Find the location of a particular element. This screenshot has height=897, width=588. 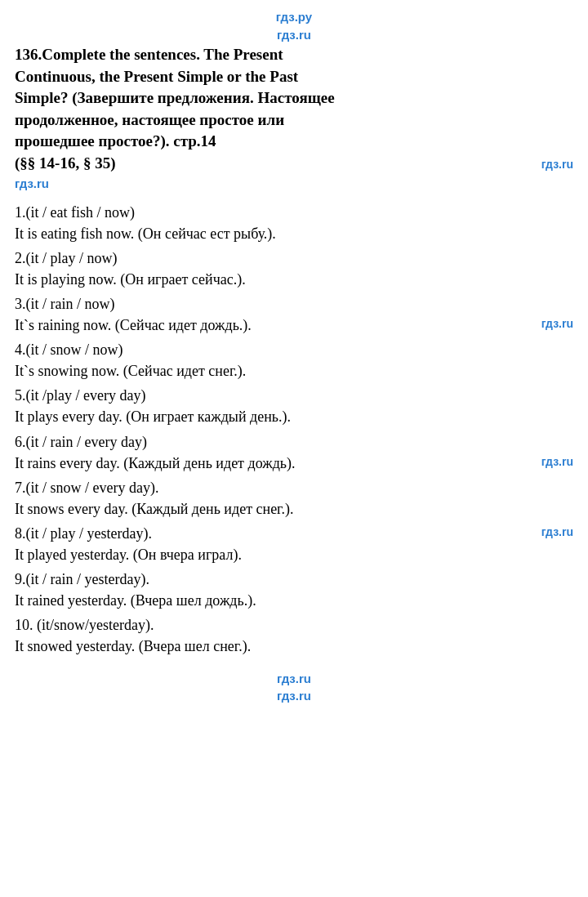

exercise-4-answer: It`s snowing now. (Сейчас идет снег.). is located at coordinates (294, 371).